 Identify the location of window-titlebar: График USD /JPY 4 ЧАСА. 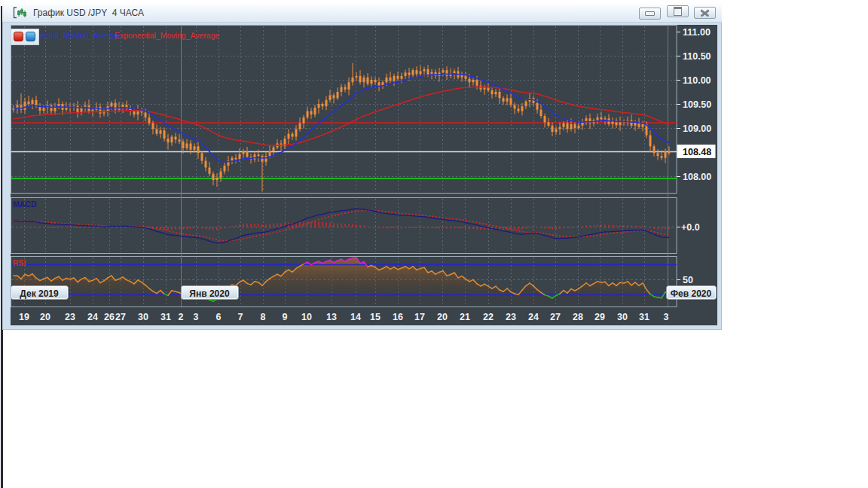
(362, 13).